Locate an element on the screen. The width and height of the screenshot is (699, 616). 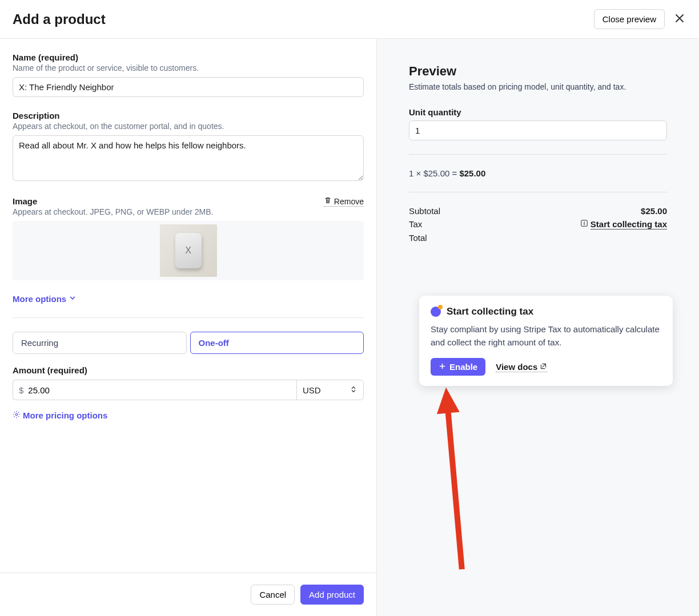
amount-input-wrap: $ is located at coordinates (154, 390).